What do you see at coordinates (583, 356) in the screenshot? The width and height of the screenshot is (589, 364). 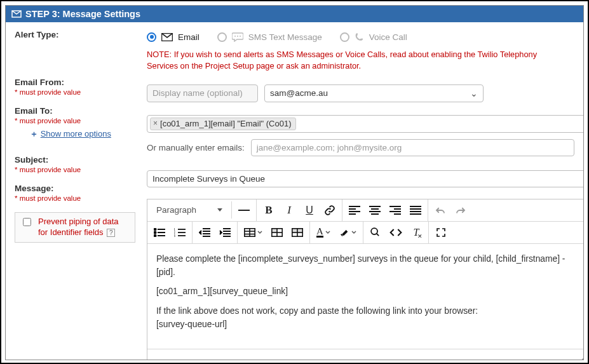 I see `resize-grip-icon` at bounding box center [583, 356].